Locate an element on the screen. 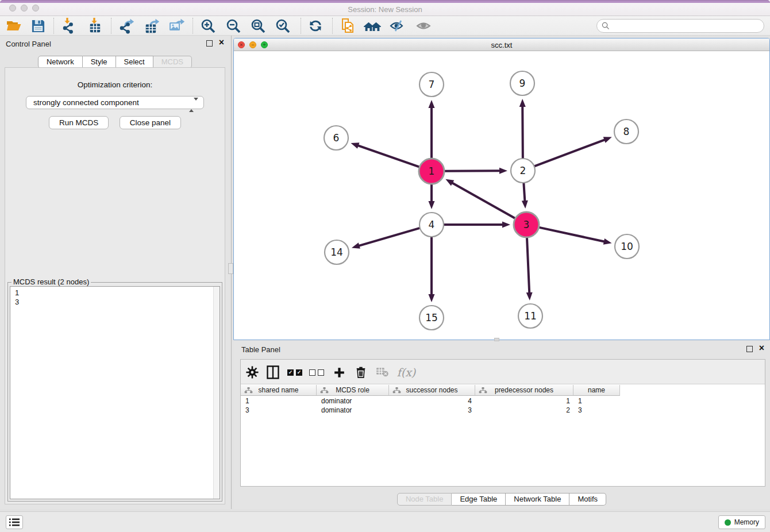 The image size is (770, 532). table-row: 1 dominator 4 1 1 is located at coordinates (430, 401).